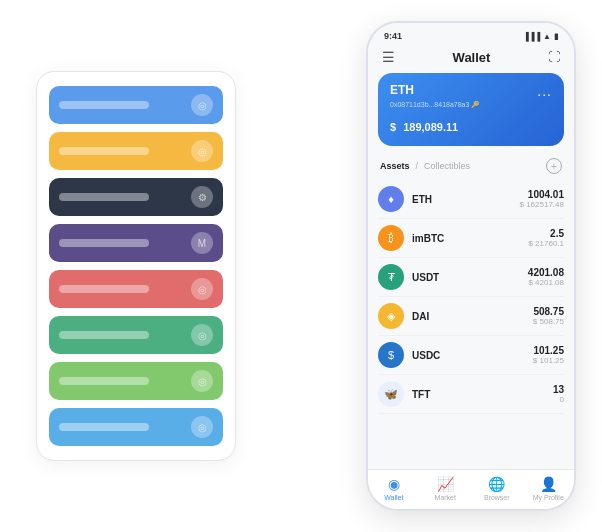  I want to click on assets-header: Assets / Collectibles +, so click(471, 167).